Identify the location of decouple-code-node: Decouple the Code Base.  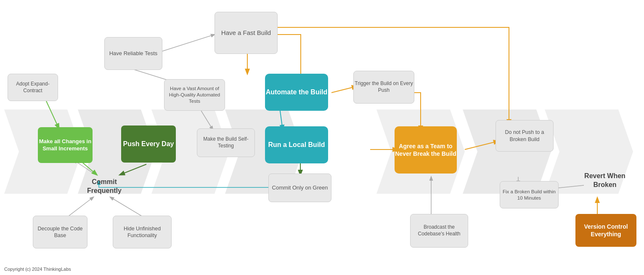
(60, 232).